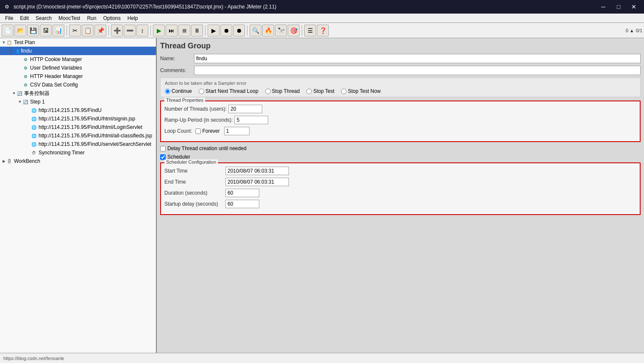 This screenshot has height=363, width=644. What do you see at coordinates (112, 18) in the screenshot?
I see `menu-options: Options` at bounding box center [112, 18].